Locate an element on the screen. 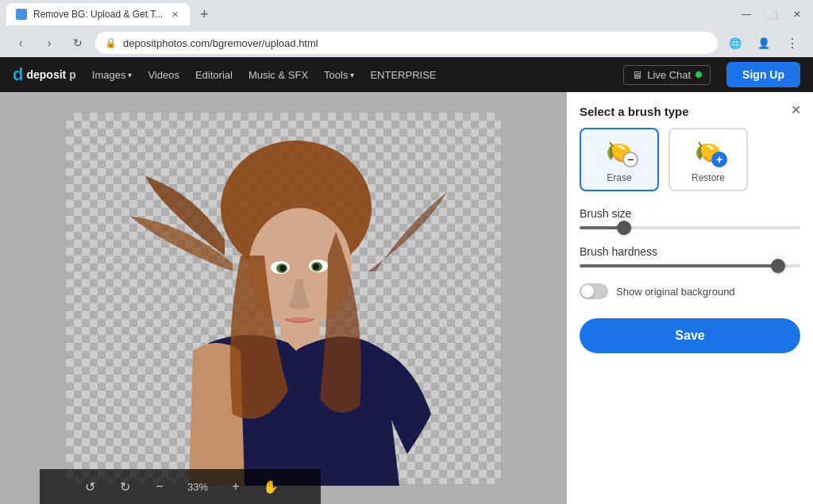 The image size is (813, 504). maximize-button: ⬜ is located at coordinates (772, 14).